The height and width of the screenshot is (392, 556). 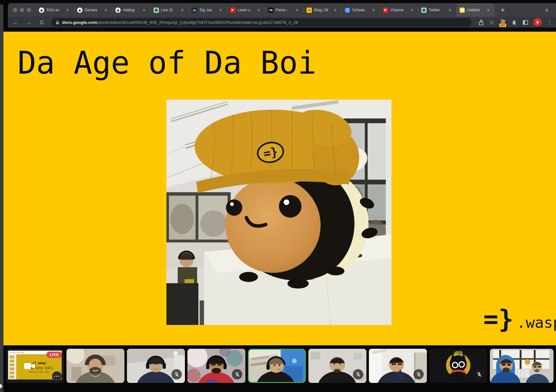 I want to click on a-badge-icon: (A), so click(x=194, y=10).